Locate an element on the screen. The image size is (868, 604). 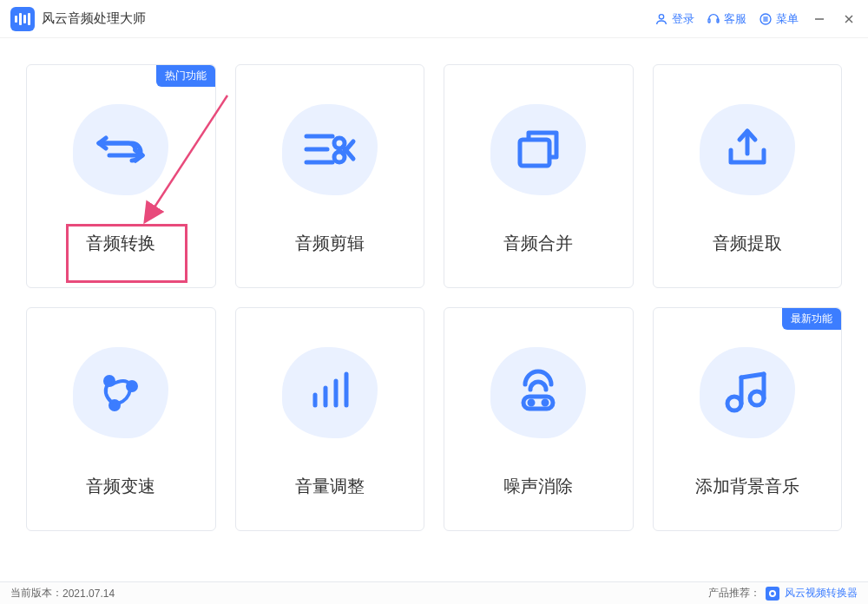
card-volume-adjust: 音量调整 is located at coordinates (330, 419).